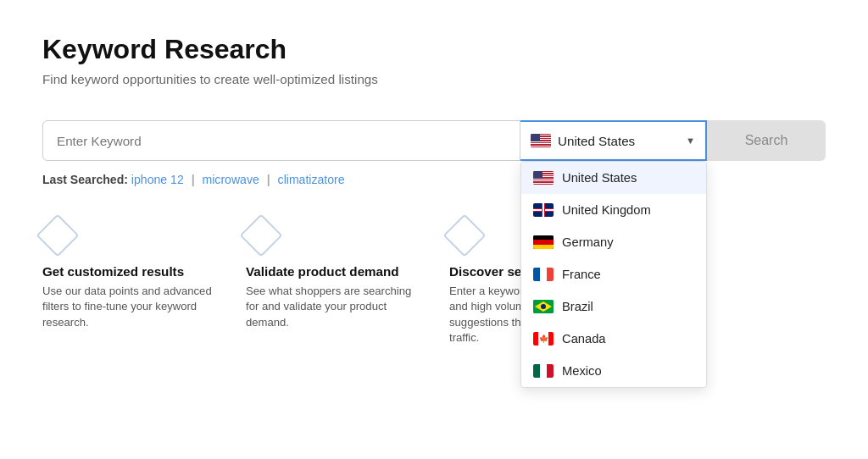  Describe the element at coordinates (543, 339) in the screenshot. I see `flag-ca-icon: 🍁` at that location.